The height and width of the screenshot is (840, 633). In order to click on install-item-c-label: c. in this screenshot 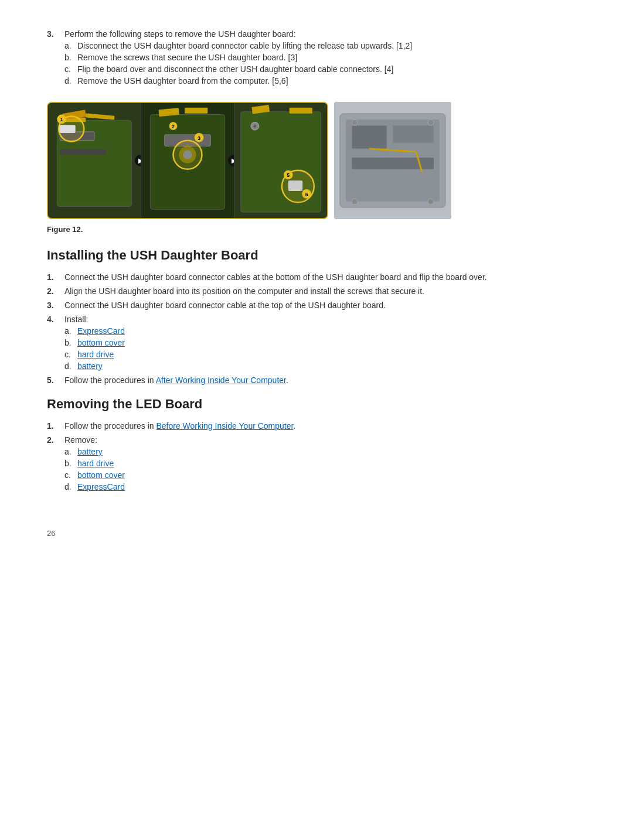, I will do `click(71, 354)`.